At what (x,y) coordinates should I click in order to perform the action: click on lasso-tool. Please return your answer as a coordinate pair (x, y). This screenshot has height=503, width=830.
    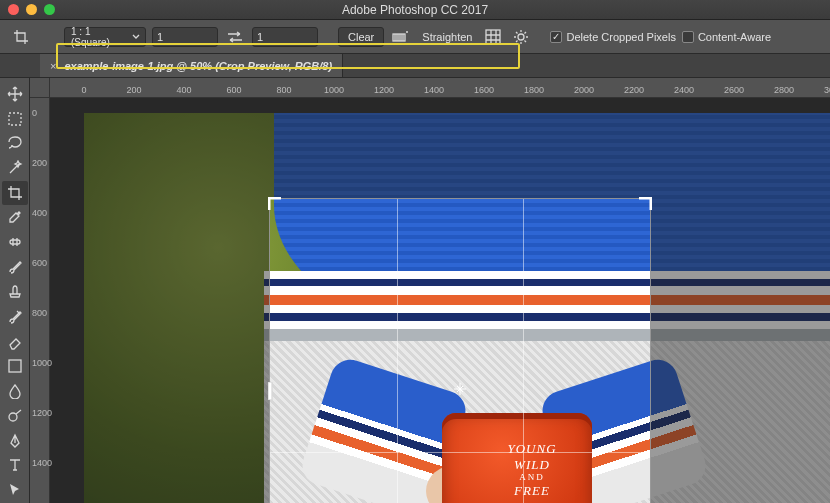
    Looking at the image, I should click on (15, 144).